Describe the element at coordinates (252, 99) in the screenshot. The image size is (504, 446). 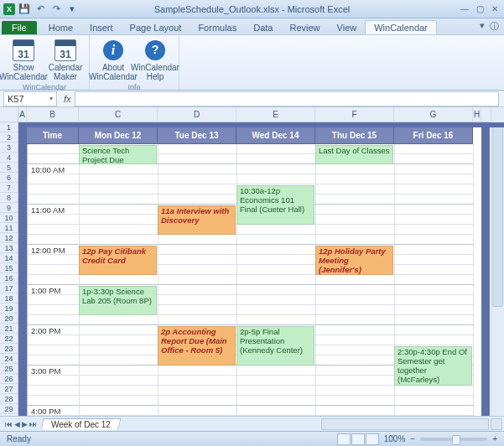
I see `formula-bar-row: K57 fx` at that location.